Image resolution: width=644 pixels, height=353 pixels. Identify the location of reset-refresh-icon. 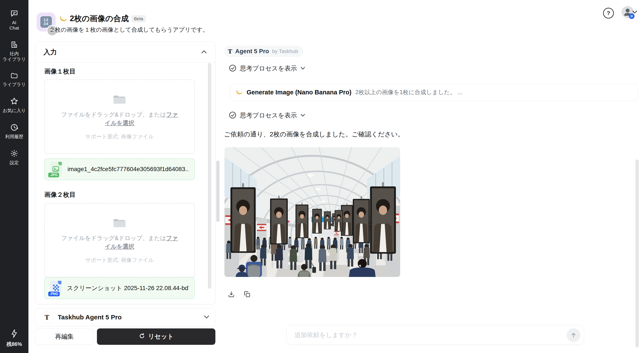
(142, 337).